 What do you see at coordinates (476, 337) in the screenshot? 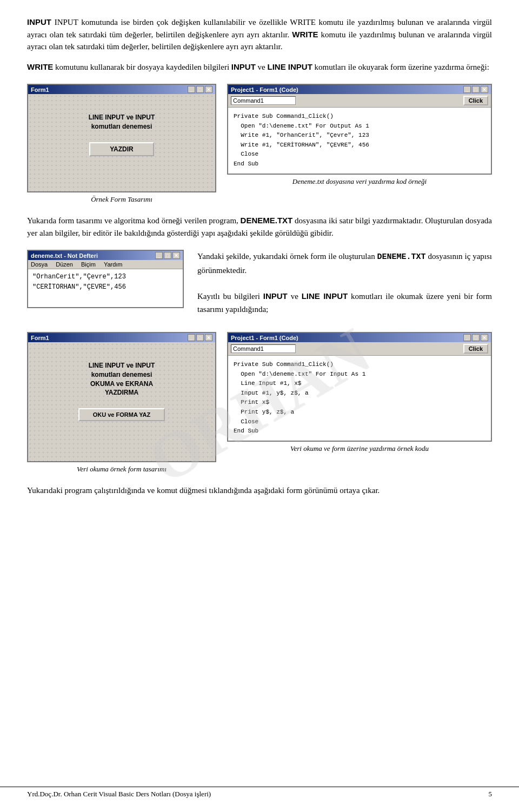
I see `code2-title-buttons: _ □ ✕` at bounding box center [476, 337].